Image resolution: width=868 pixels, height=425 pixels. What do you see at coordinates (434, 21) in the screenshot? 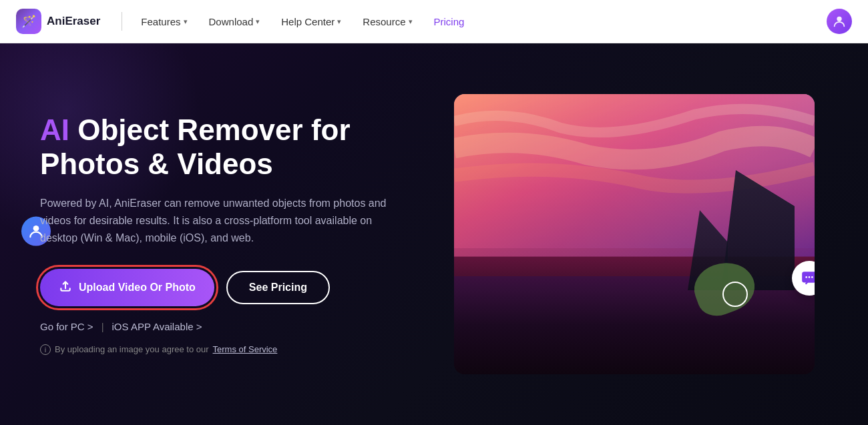
I see `navbar: 🪄 AniEraser Features ▾ Download ▾ Help C…` at bounding box center [434, 21].